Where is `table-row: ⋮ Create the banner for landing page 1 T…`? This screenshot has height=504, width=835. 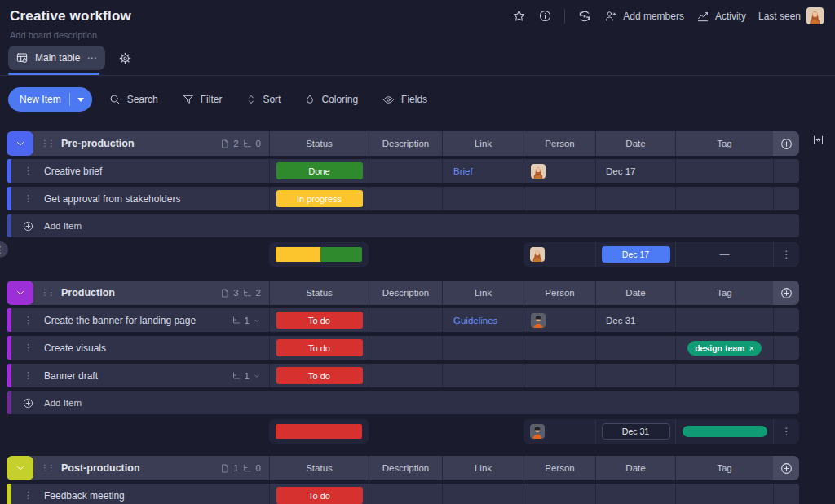 table-row: ⋮ Create the banner for landing page 1 T… is located at coordinates (403, 320).